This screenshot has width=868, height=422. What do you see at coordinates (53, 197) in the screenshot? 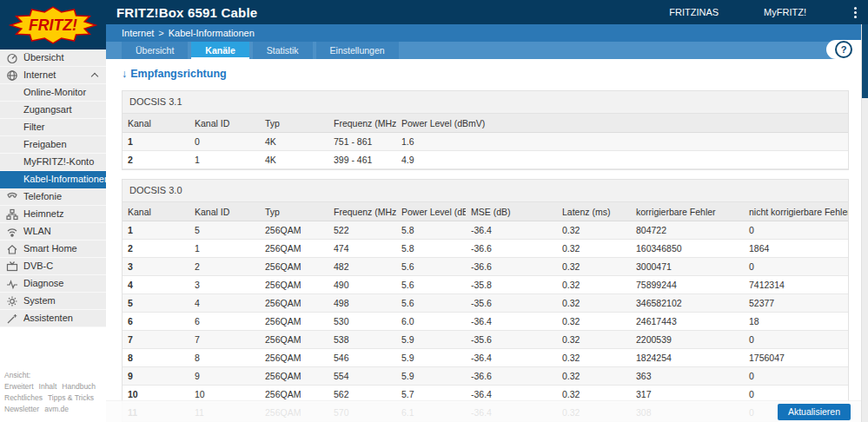
I see `sidebar-item-telefonie: Telefonie` at bounding box center [53, 197].